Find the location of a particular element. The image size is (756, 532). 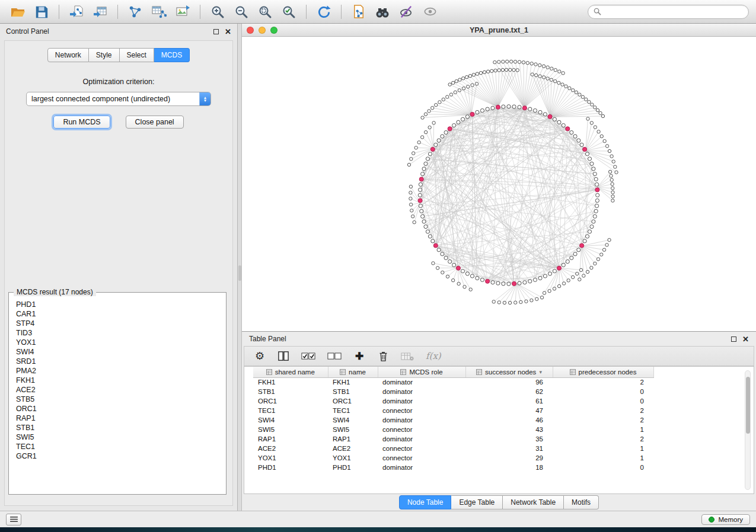

add-column-icon: ✚ is located at coordinates (359, 357).